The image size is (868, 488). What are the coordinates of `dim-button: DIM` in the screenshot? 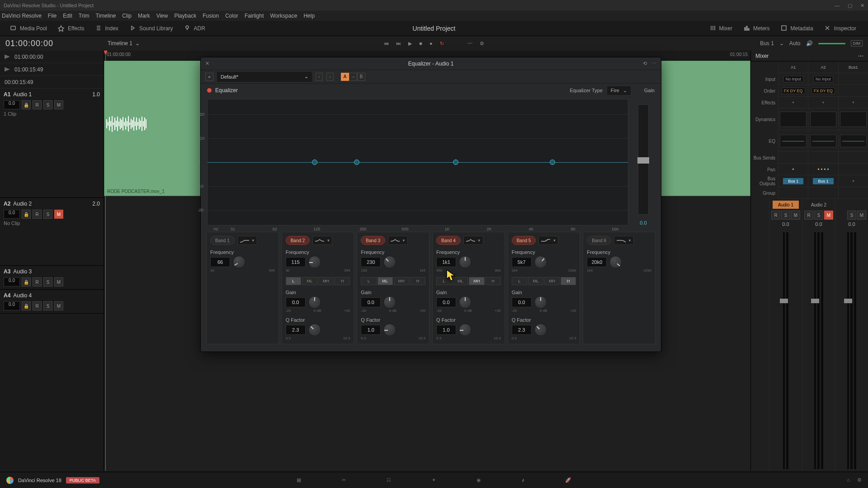 It's located at (857, 43).